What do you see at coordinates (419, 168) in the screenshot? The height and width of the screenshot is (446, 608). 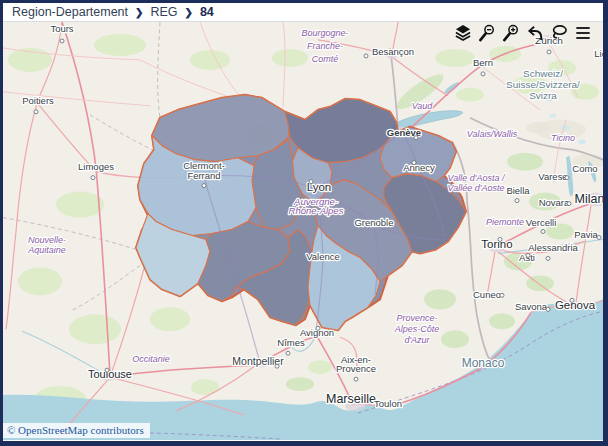 I see `map-label-city: Annecy` at bounding box center [419, 168].